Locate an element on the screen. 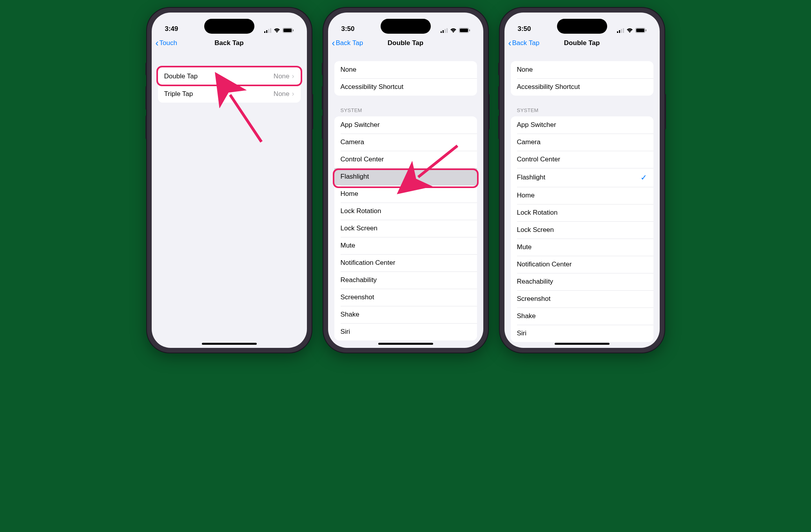  row-double-tap: Double Tap None › is located at coordinates (229, 76).